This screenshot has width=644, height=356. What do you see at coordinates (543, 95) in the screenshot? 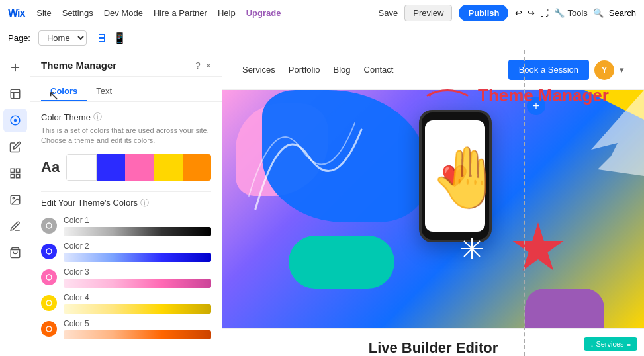
I see `annotation-text: Theme Manager` at bounding box center [543, 95].